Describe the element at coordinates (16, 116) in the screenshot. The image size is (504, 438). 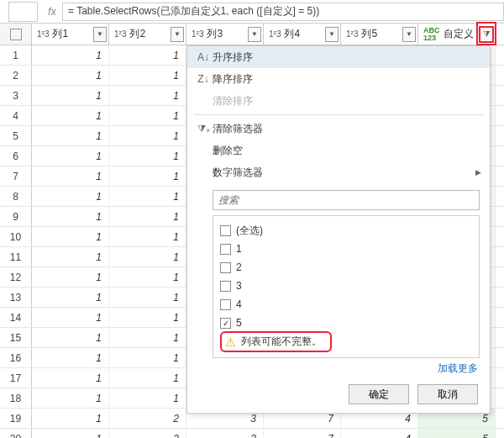
I see `row-number: 4` at that location.